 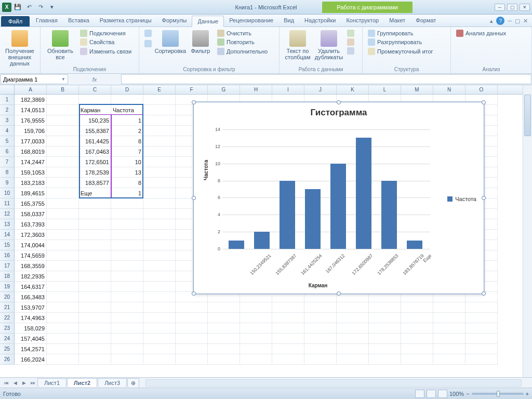 What do you see at coordinates (41, 7) in the screenshot?
I see `redo-icon: ↷` at bounding box center [41, 7].